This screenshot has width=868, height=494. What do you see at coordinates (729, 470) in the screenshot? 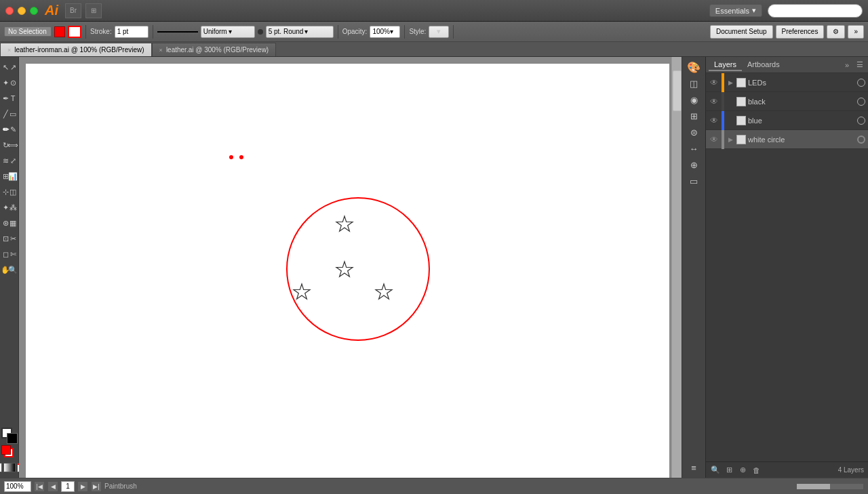
I see `new-layer-group-icon: ⊞` at bounding box center [729, 470].